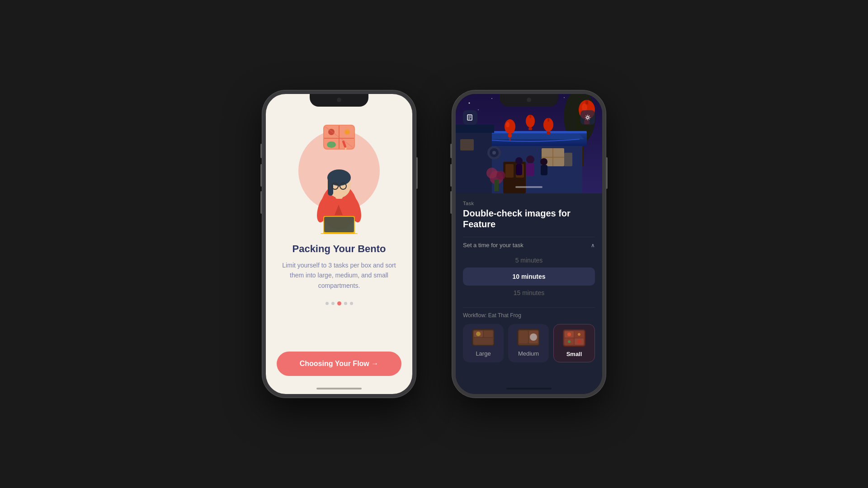 This screenshot has height=488, width=868. What do you see at coordinates (529, 144) in the screenshot?
I see `scene-area` at bounding box center [529, 144].